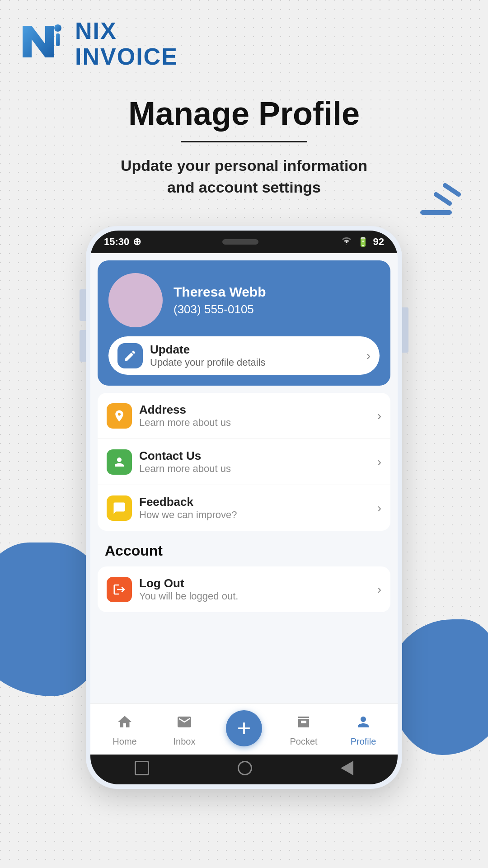  What do you see at coordinates (255, 423) in the screenshot?
I see `address-subtitle: Learn more about us` at bounding box center [255, 423].